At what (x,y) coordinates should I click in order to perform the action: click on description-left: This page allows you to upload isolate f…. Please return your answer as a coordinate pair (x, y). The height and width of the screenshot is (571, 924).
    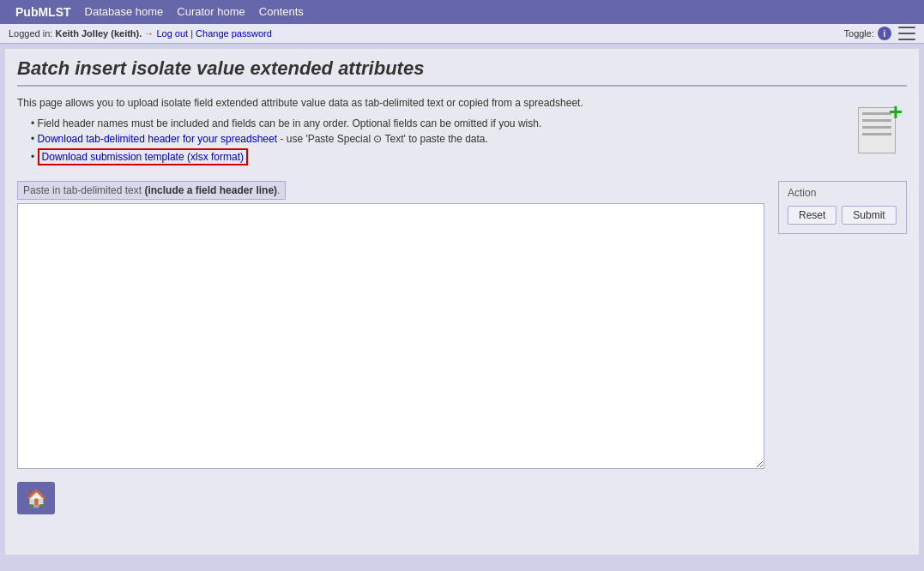
    Looking at the image, I should click on (426, 133).